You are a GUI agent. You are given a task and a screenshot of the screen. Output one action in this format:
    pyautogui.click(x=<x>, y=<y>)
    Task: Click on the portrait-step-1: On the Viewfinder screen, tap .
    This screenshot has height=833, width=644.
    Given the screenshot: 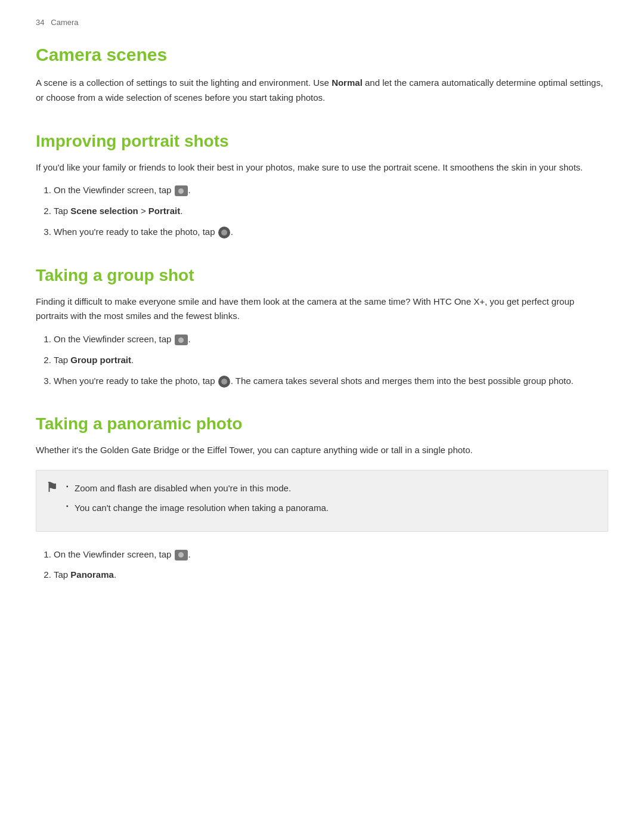 What is the action you would take?
    pyautogui.click(x=331, y=191)
    